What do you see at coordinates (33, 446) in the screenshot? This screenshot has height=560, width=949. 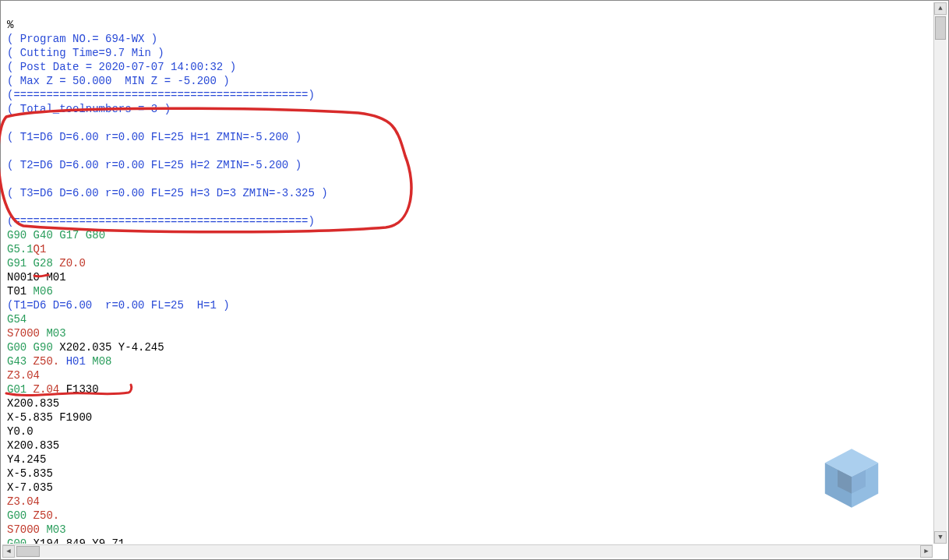 I see `x200-835b: X200.835` at bounding box center [33, 446].